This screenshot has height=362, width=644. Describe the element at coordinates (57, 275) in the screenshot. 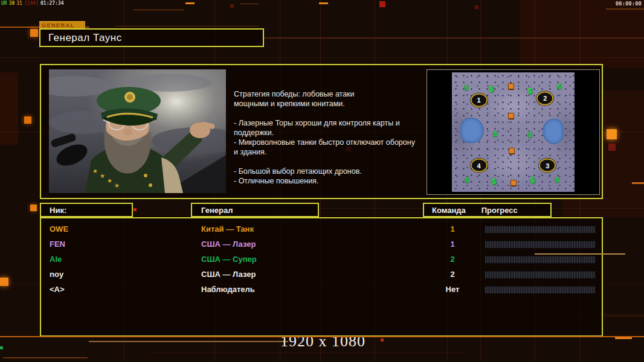

I see `player-nick: noy` at that location.